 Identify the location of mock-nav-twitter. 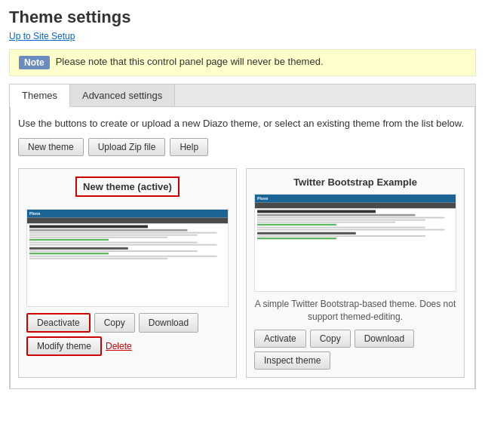
(356, 206).